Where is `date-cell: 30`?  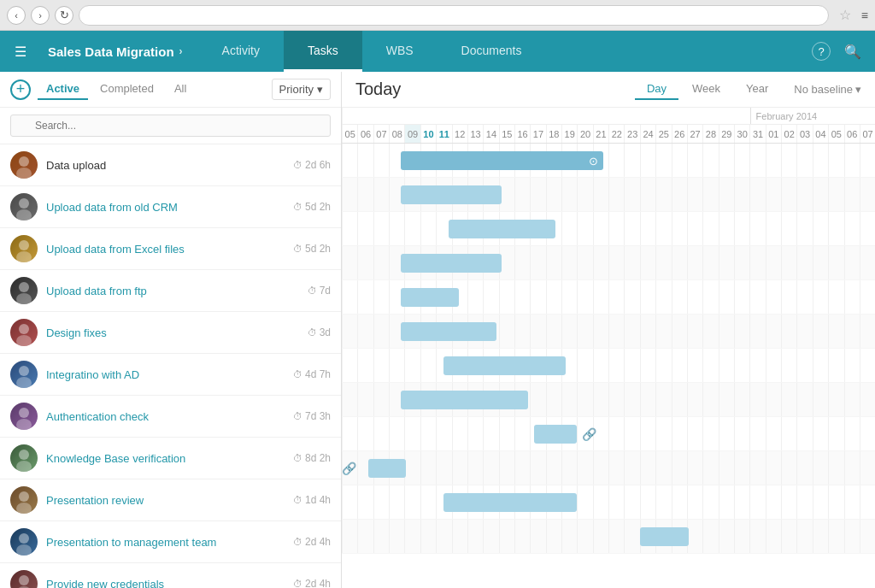
date-cell: 30 is located at coordinates (742, 133).